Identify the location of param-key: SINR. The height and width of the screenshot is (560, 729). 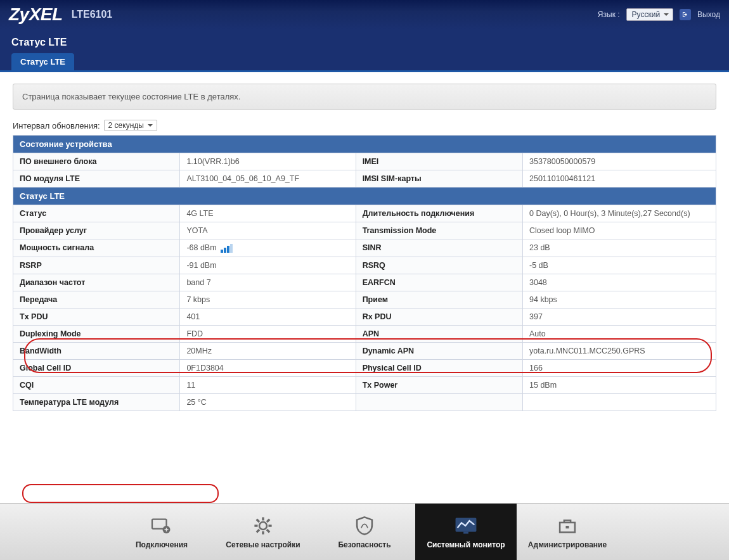
(439, 248).